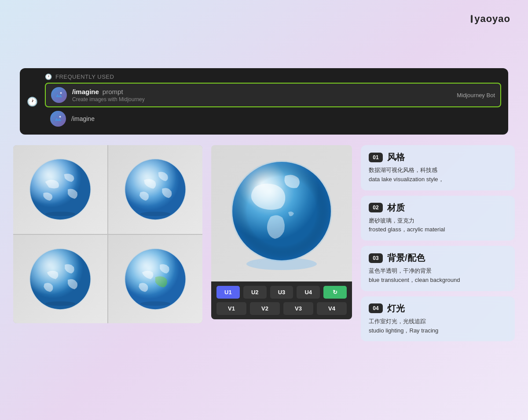 The width and height of the screenshot is (528, 420). What do you see at coordinates (48, 77) in the screenshot?
I see `clock-small-icon: 🕐` at bounding box center [48, 77].